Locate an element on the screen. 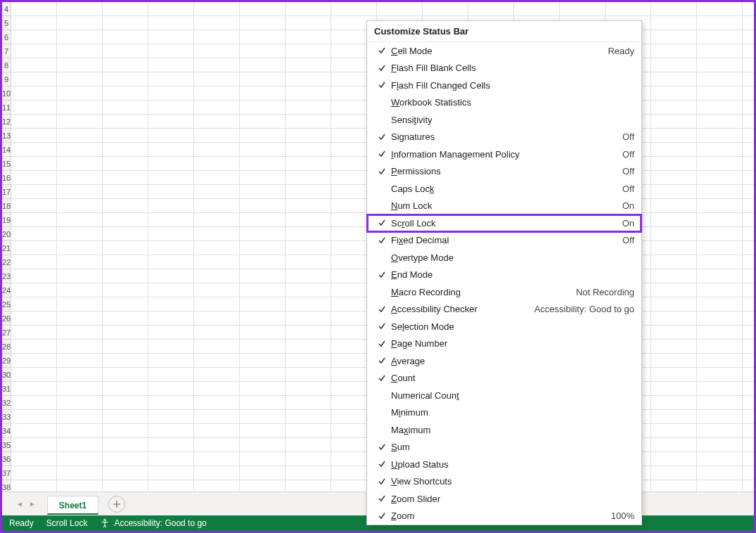  menu-item: End Mode is located at coordinates (504, 276).